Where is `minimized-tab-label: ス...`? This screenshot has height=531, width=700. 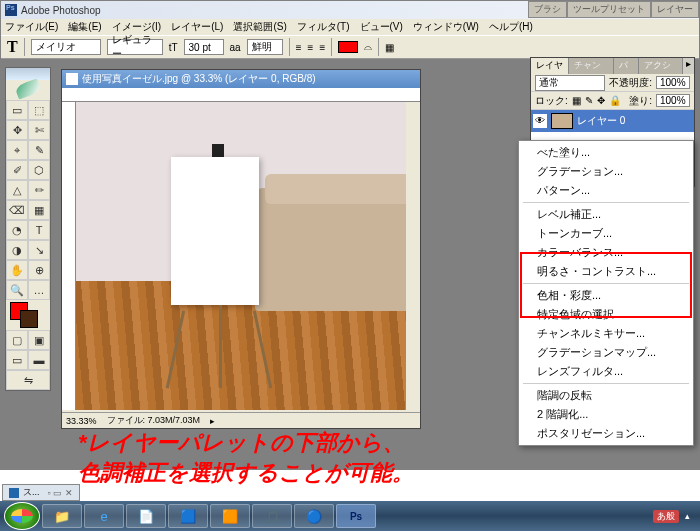
minimized-tab-label: ス... is located at coordinates (32, 492).